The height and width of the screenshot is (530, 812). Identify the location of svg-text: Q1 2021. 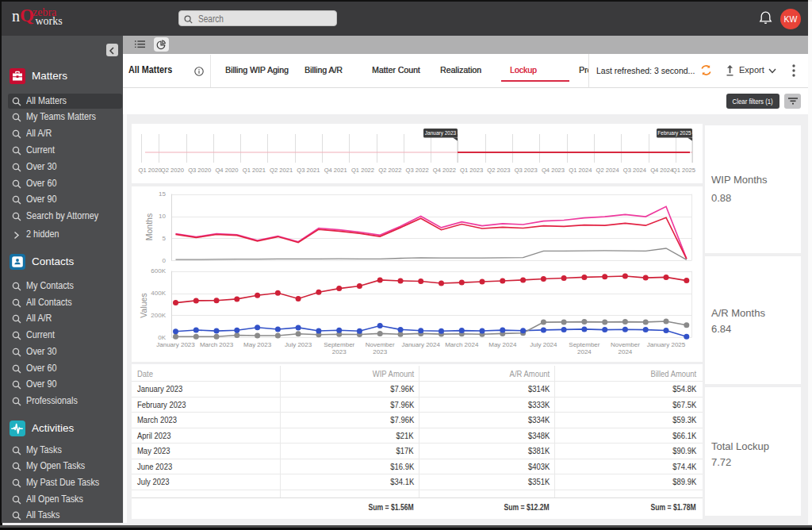
(254, 170).